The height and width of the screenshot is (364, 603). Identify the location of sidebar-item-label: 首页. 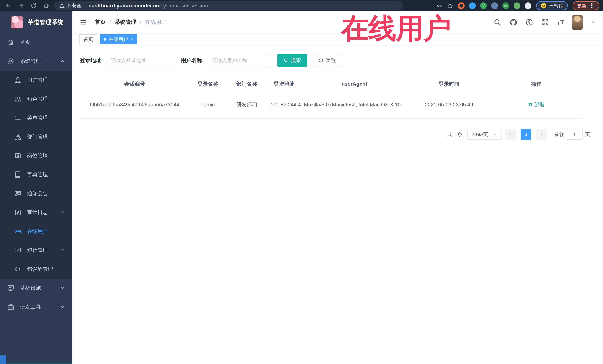
(25, 42).